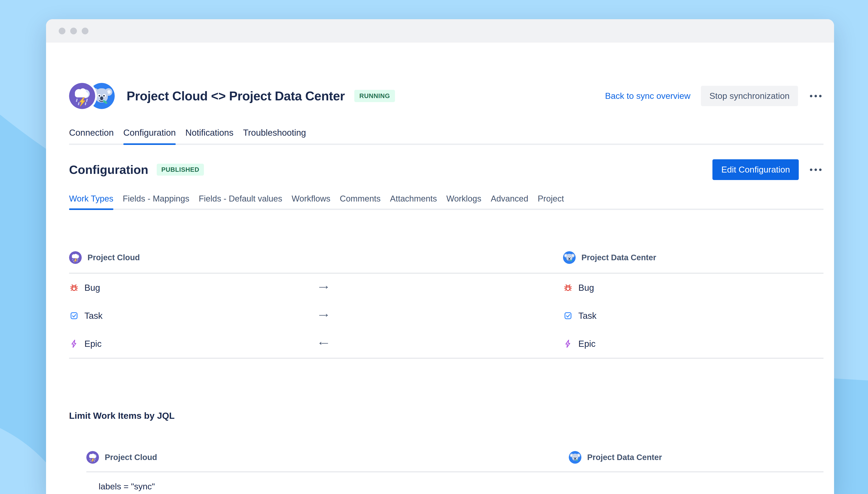 This screenshot has height=494, width=868. What do you see at coordinates (693, 288) in the screenshot?
I see `right-work-type: Bug` at bounding box center [693, 288].